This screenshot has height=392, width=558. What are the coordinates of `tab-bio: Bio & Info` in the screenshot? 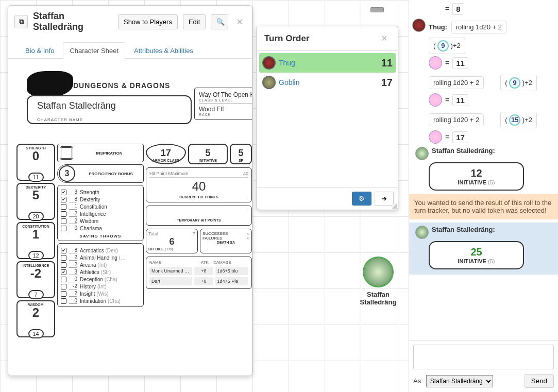 It's located at (40, 50).